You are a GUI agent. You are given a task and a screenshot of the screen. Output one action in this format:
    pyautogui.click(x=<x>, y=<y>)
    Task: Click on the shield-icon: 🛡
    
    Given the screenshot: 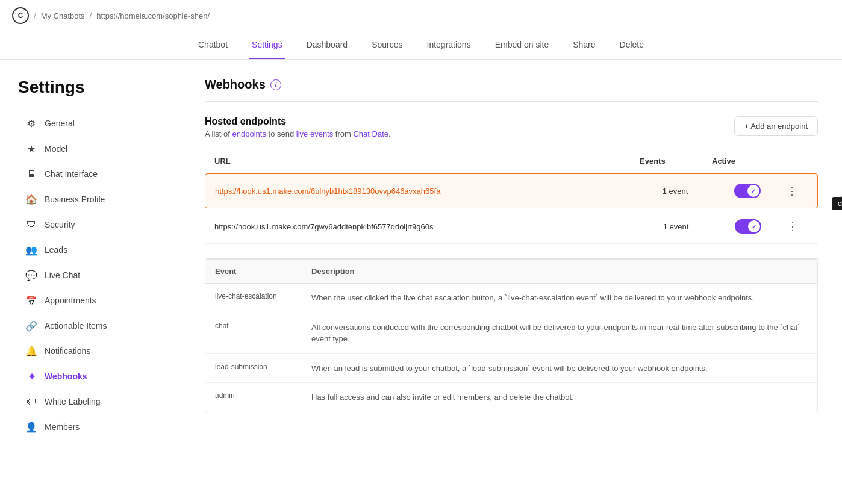 What is the action you would take?
    pyautogui.click(x=31, y=225)
    